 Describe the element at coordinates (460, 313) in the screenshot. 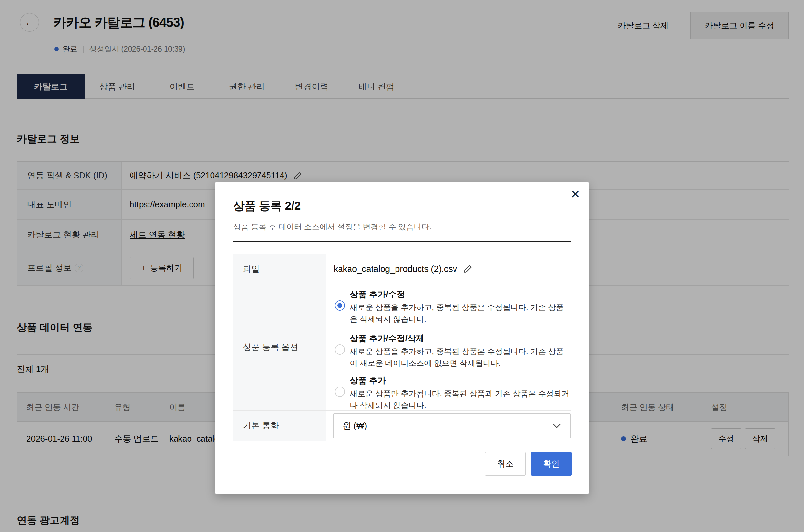

I see `option-desc: 새로운 상품을 추가하고, 중복된 상품은 수정됩니다. 기존 상품은 삭제되지…` at that location.